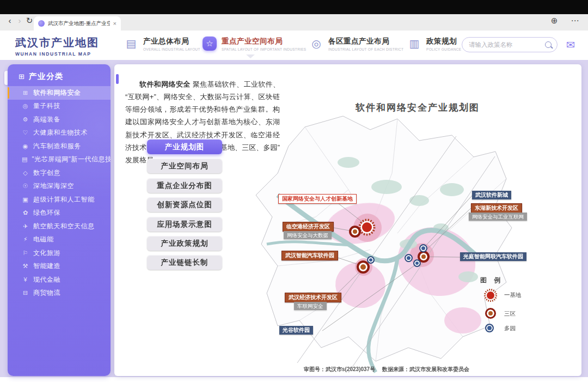 This screenshot has width=588, height=382. What do you see at coordinates (59, 186) in the screenshot?
I see `sidebar-item-deep-earth-sea-space: ☉ 深地深海深空` at bounding box center [59, 186].